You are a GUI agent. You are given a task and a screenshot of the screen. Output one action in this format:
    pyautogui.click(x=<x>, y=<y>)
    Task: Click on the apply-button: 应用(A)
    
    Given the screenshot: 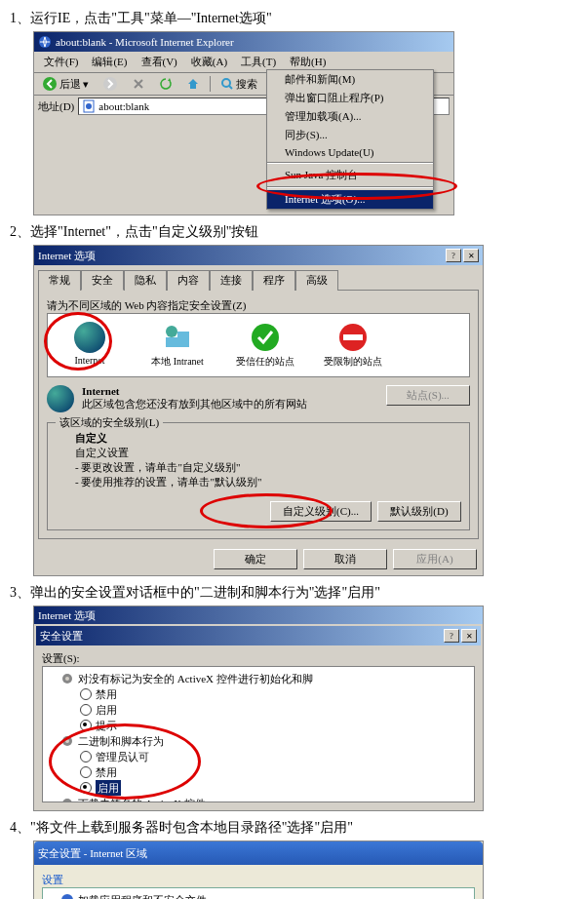 What is the action you would take?
    pyautogui.click(x=435, y=560)
    